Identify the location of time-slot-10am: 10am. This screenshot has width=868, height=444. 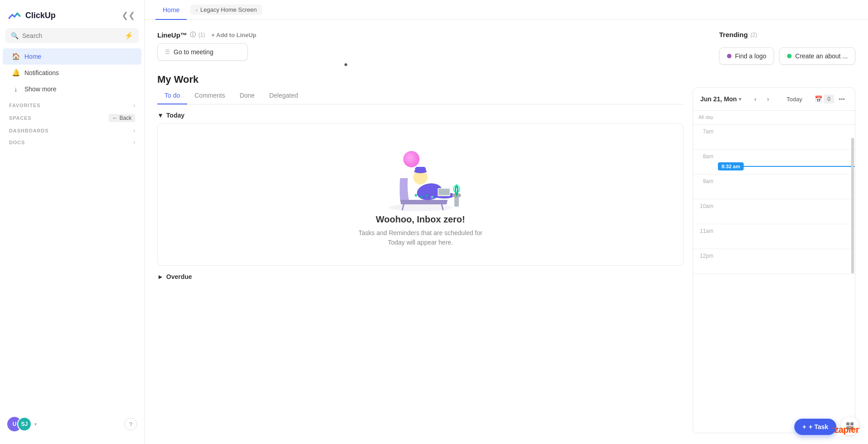
(774, 212).